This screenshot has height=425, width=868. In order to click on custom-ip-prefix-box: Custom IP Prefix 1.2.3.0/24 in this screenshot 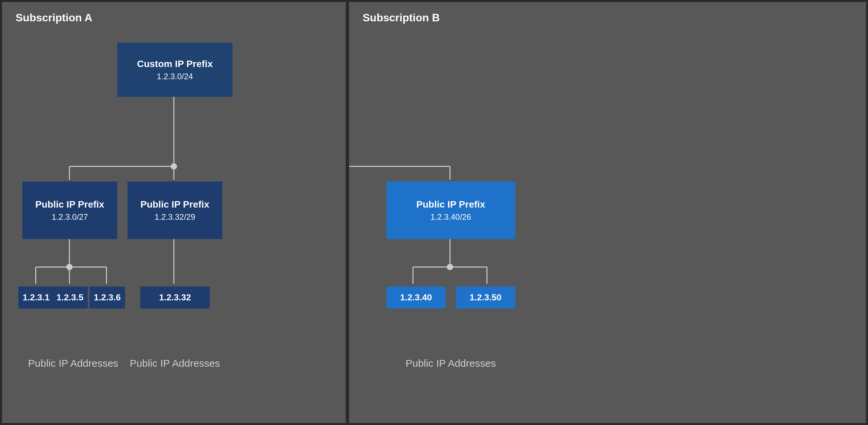, I will do `click(175, 70)`.